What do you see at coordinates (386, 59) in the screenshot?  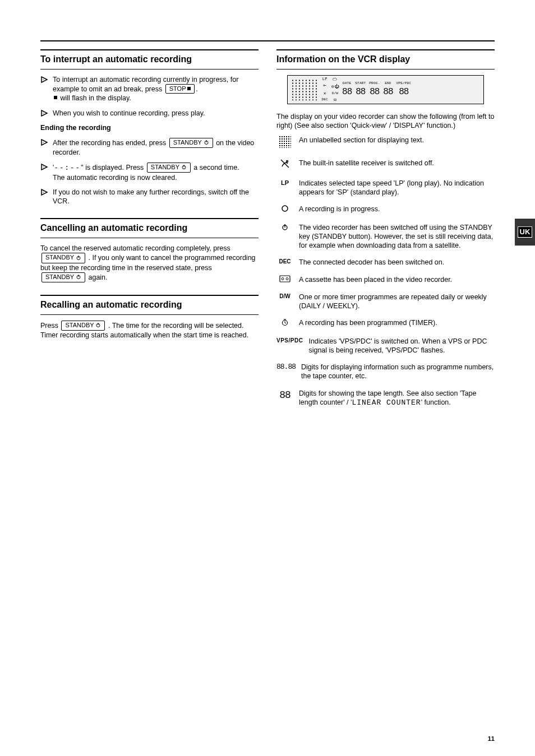 I see `section-title-indicators: Information on the VCR display` at bounding box center [386, 59].